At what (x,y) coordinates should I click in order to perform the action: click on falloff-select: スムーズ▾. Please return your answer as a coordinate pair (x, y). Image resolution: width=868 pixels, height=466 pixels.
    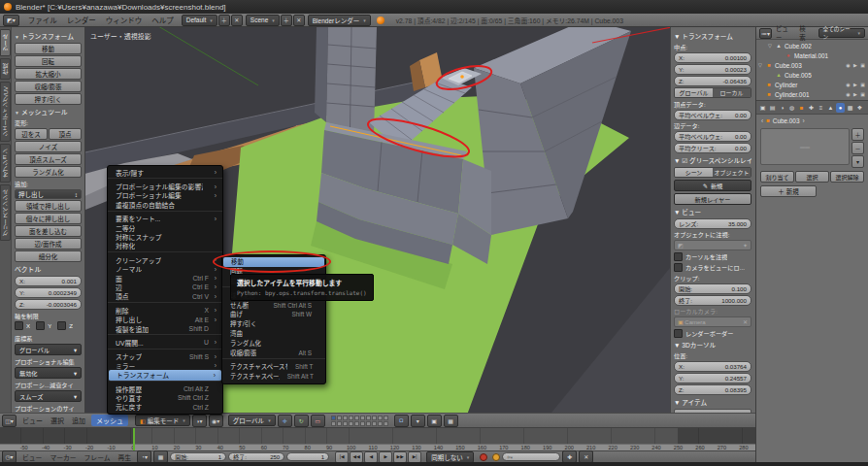
    Looking at the image, I should click on (49, 396).